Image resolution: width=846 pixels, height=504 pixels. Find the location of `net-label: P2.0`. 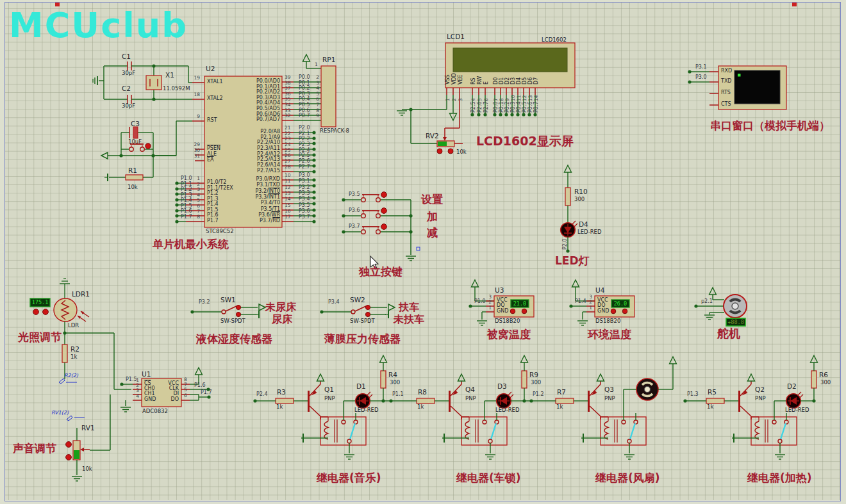

net-label: P2.0 is located at coordinates (565, 244).